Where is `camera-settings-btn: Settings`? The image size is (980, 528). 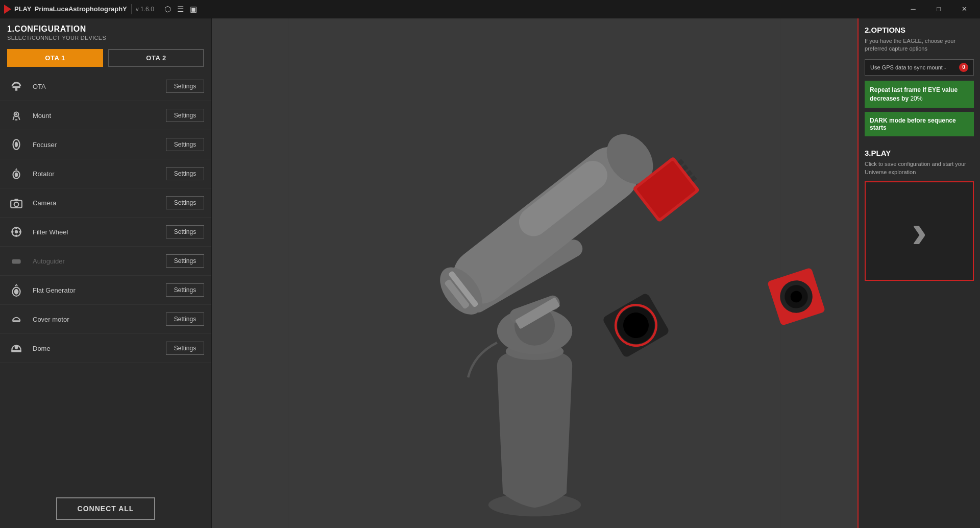
camera-settings-btn: Settings is located at coordinates (185, 203).